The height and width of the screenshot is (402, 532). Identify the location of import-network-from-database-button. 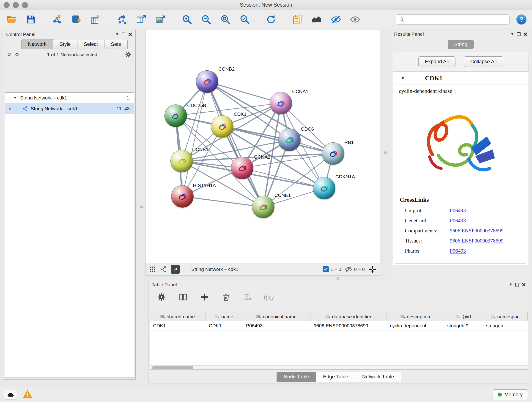
(76, 19).